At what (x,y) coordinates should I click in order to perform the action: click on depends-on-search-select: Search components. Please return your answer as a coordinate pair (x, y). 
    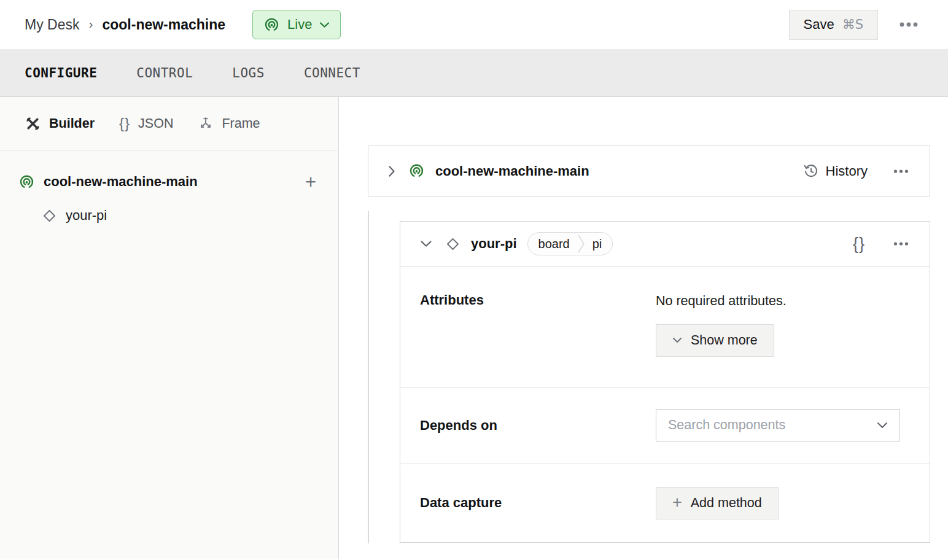
    Looking at the image, I should click on (778, 425).